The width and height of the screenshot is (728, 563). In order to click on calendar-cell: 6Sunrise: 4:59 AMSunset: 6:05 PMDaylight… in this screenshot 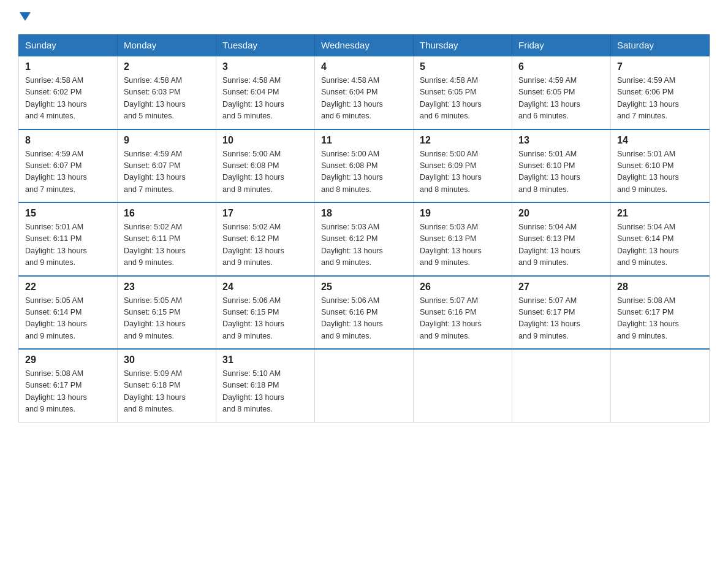, I will do `click(561, 93)`.